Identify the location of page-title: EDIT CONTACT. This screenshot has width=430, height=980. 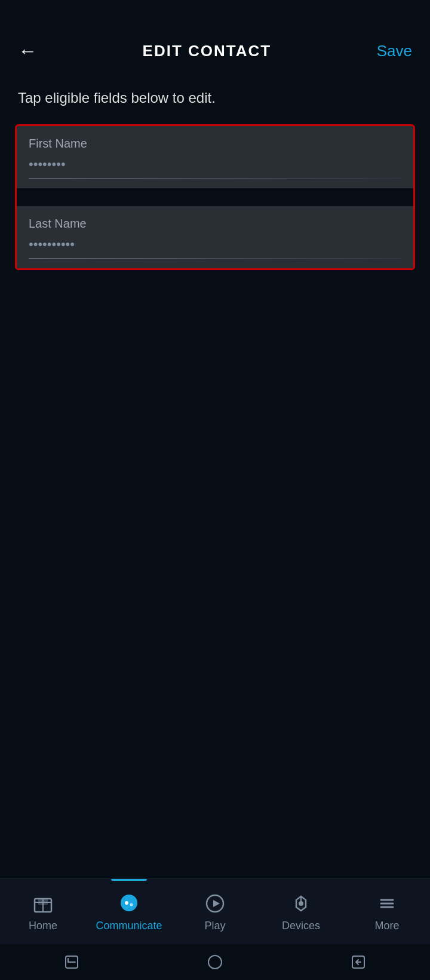
(207, 51).